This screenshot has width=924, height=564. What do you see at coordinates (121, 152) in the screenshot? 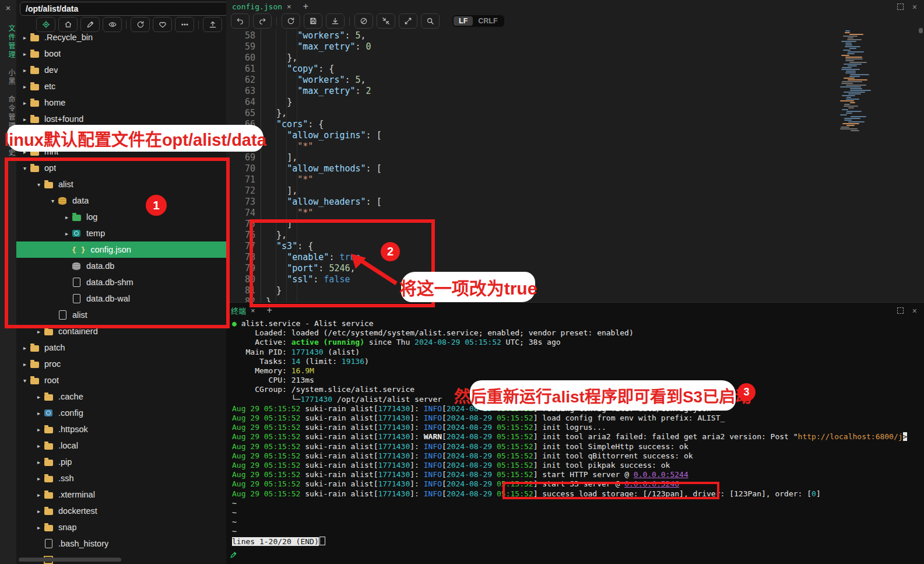
I see `tree-item-mnt: ▸mnt` at bounding box center [121, 152].